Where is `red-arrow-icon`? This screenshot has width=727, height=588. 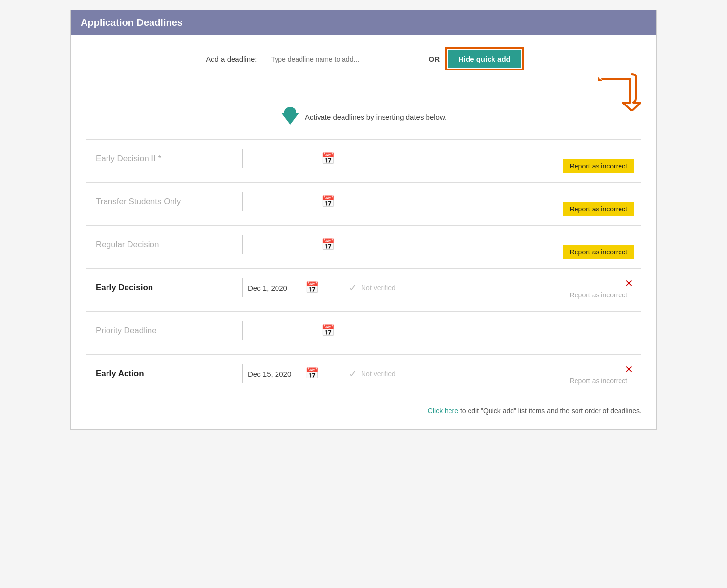 red-arrow-icon is located at coordinates (612, 91).